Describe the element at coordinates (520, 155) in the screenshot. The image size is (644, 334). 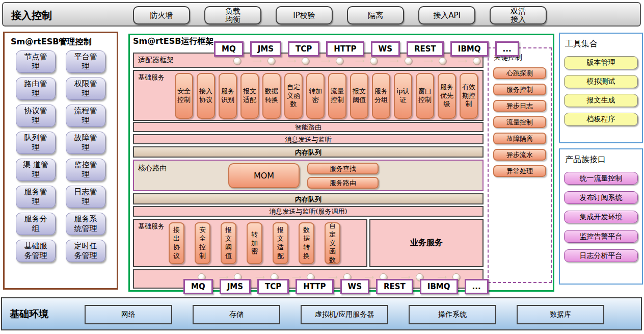
I see `key-control-button: 异步流水` at that location.